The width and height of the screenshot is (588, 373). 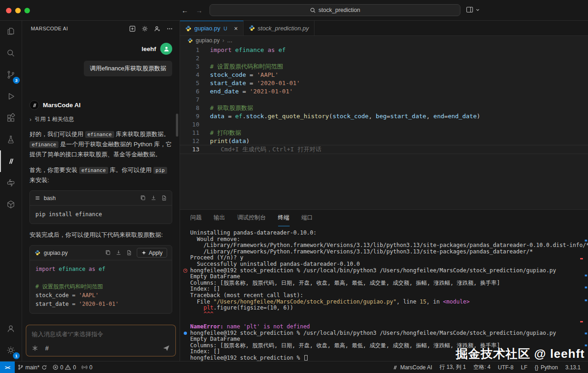 What do you see at coordinates (546, 367) in the screenshot?
I see `language-status: {} Python` at bounding box center [546, 367].